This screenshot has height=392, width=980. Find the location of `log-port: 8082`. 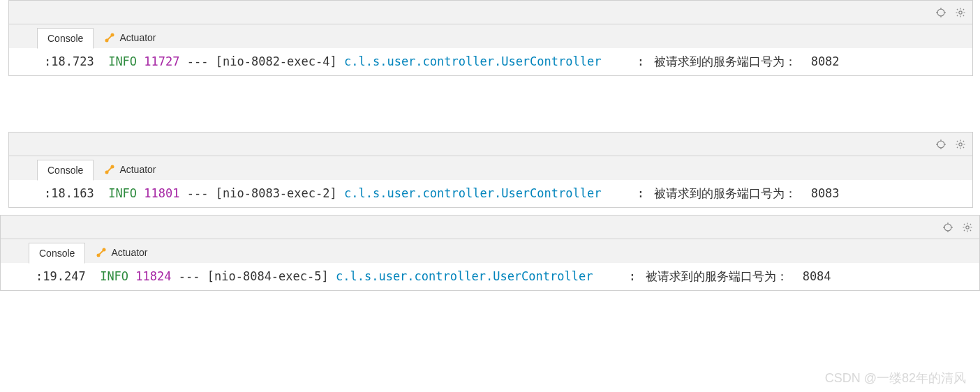

log-port: 8082 is located at coordinates (825, 61).